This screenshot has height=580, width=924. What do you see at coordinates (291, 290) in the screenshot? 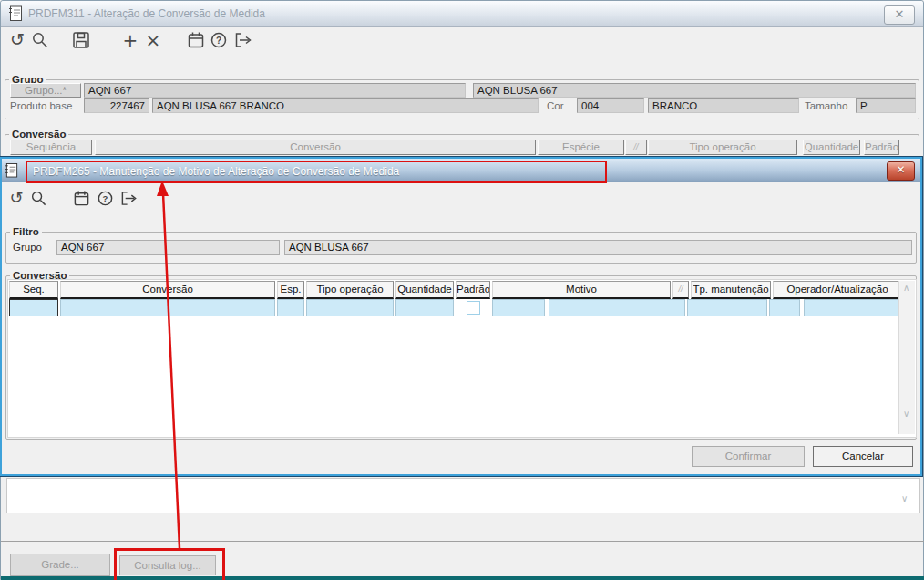
I see `column-header: Esp.` at bounding box center [291, 290].